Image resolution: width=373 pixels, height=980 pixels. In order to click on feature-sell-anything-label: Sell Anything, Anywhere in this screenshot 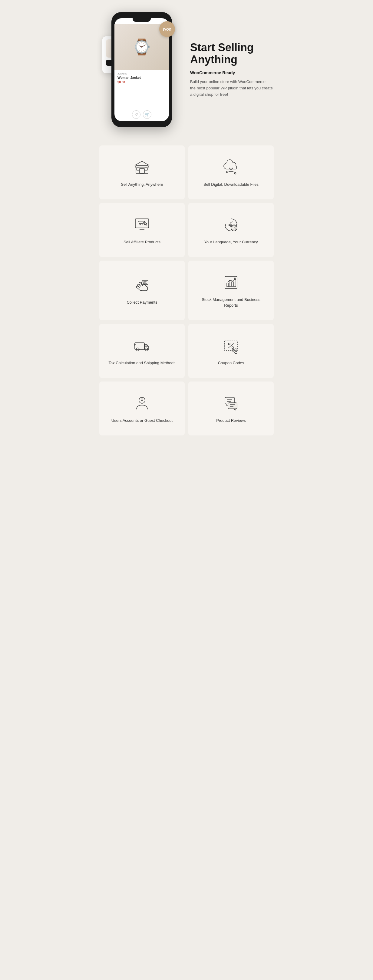, I will do `click(142, 185)`.